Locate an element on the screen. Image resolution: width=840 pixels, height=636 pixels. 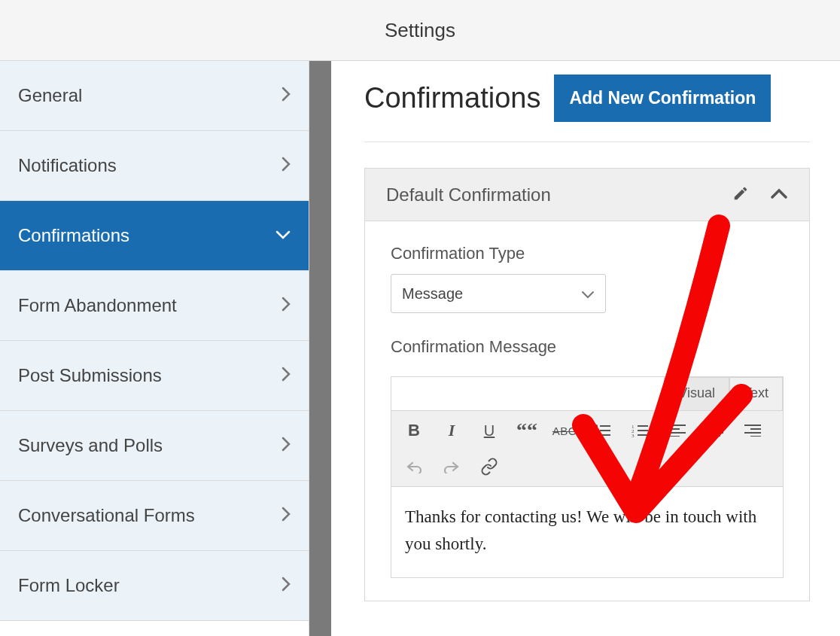
sidebar-item-form-locker: Form Locker is located at coordinates (154, 586).